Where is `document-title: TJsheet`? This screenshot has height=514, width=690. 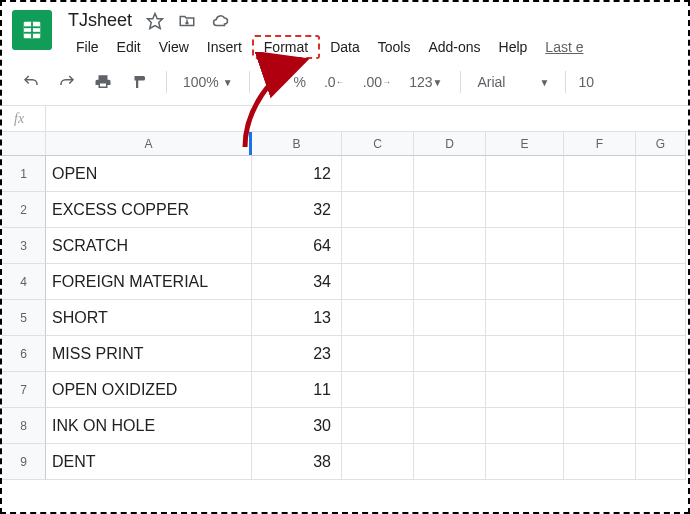 document-title: TJsheet is located at coordinates (100, 20).